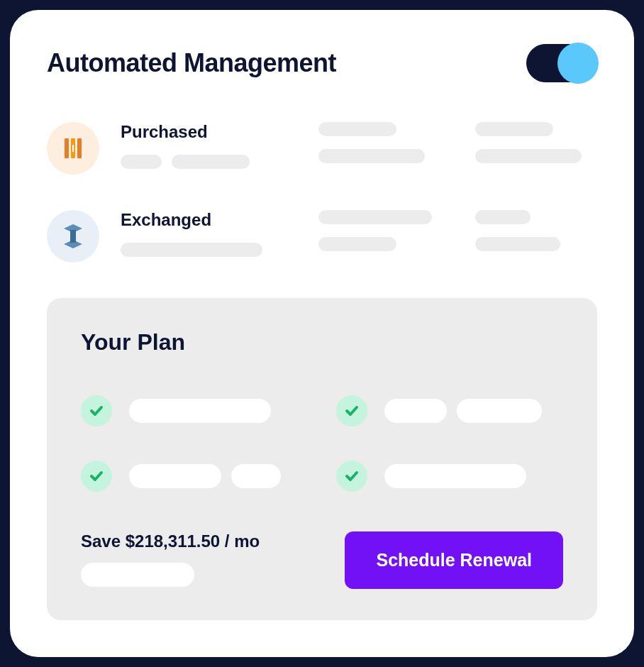  I want to click on toggle-knob, so click(578, 63).